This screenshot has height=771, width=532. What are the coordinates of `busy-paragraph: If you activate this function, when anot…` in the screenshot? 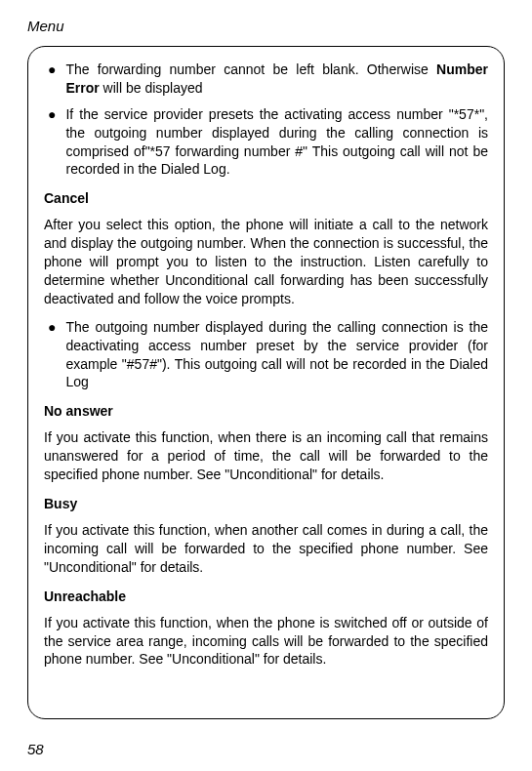 It's located at (266, 548).